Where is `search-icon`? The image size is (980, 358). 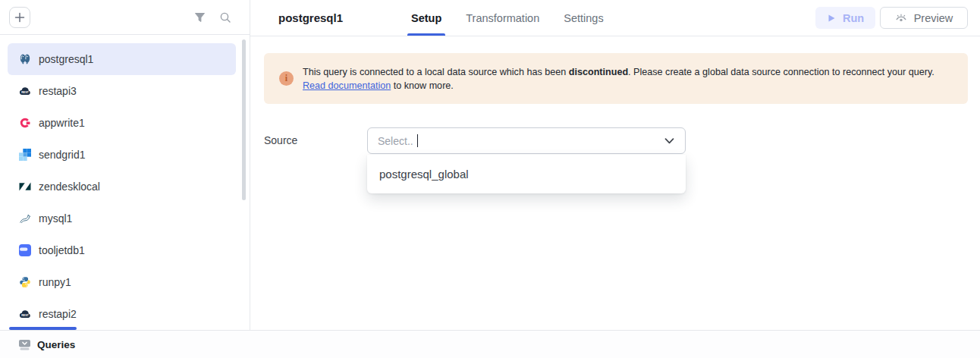
search-icon is located at coordinates (225, 17).